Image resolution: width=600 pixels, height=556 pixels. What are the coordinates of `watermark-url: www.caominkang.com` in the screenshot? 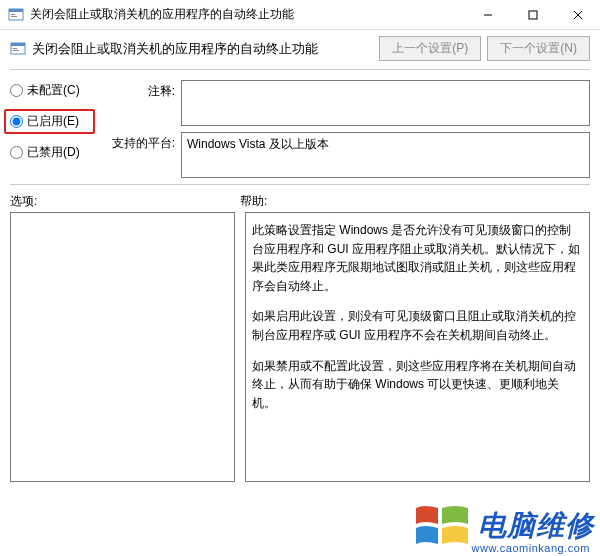 It's located at (531, 548).